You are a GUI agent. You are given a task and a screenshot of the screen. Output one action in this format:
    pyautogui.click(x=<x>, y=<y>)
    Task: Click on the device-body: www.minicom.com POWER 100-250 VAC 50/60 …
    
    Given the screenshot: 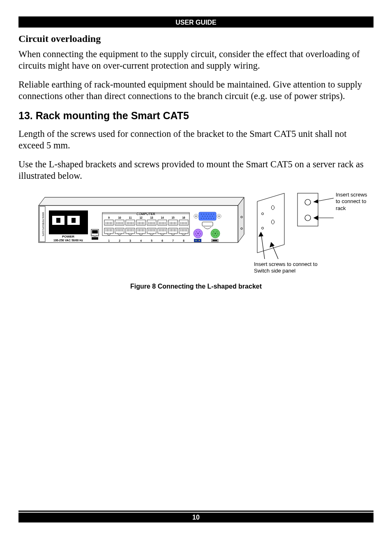 What is the action you would take?
    pyautogui.click(x=141, y=220)
    